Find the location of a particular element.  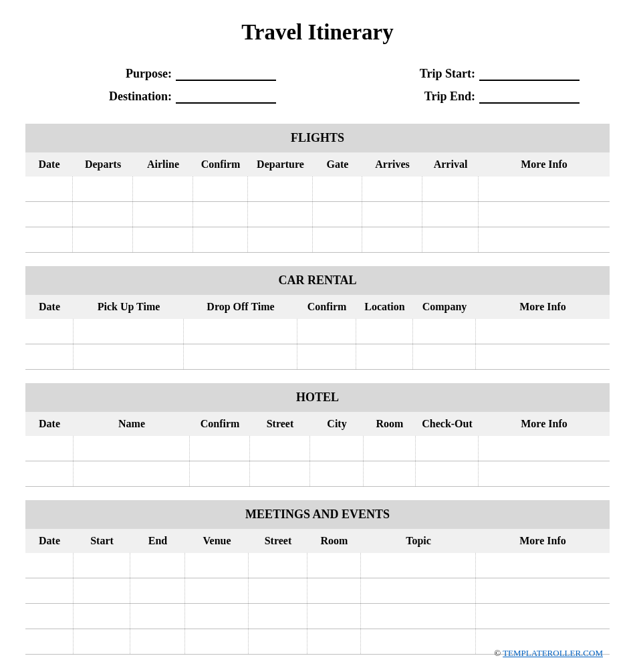

page-title: Travel Itinerary is located at coordinates (318, 32).